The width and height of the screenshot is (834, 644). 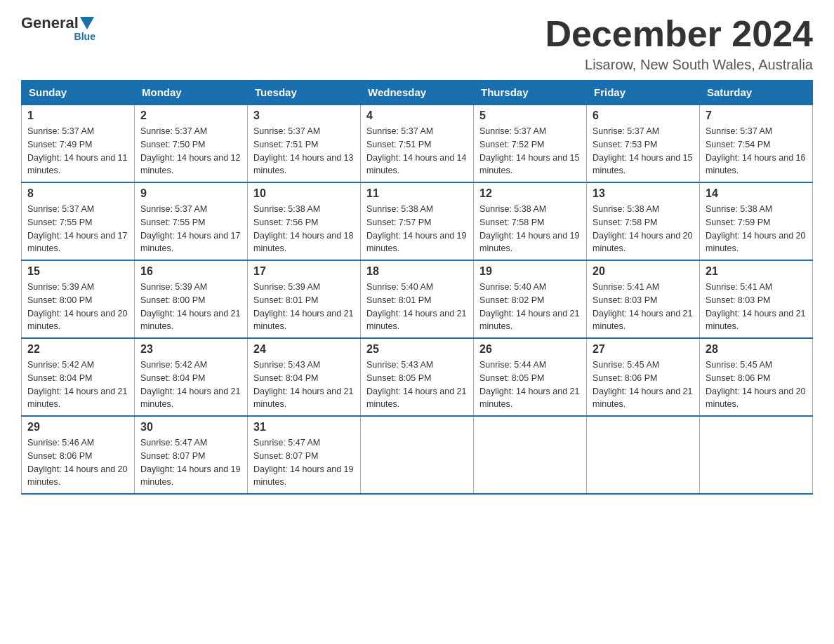 What do you see at coordinates (417, 299) in the screenshot?
I see `calendar-week-3: 15Sunrise: 5:39 AMSunset: 8:00 PMDayligh…` at bounding box center [417, 299].